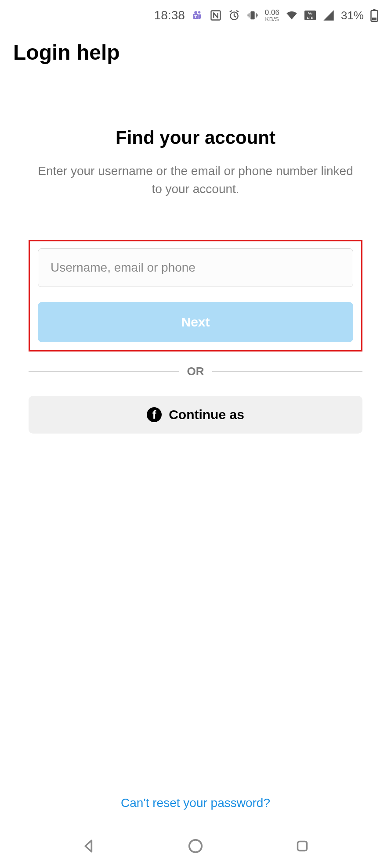 The image size is (391, 868). I want to click on next-button: Next, so click(196, 322).